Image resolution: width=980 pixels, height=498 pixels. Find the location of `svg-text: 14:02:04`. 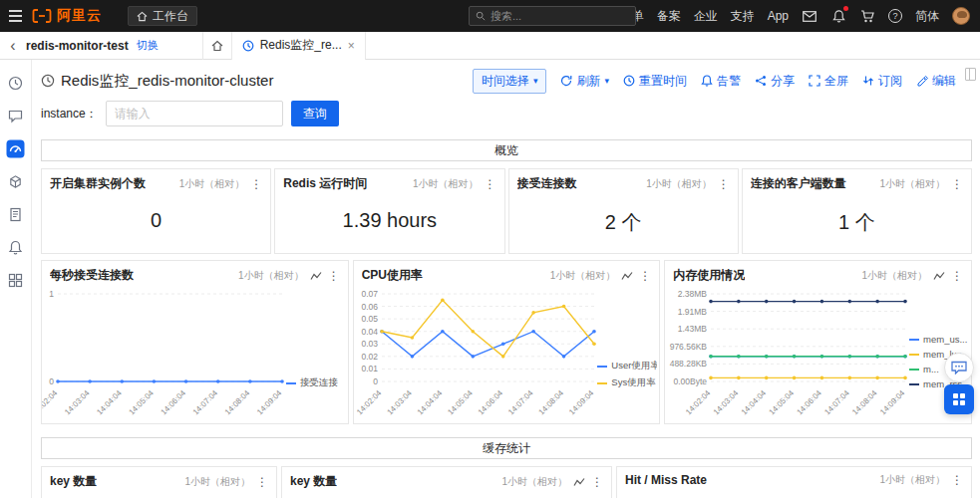

svg-text: 14:02:04 is located at coordinates (698, 402).